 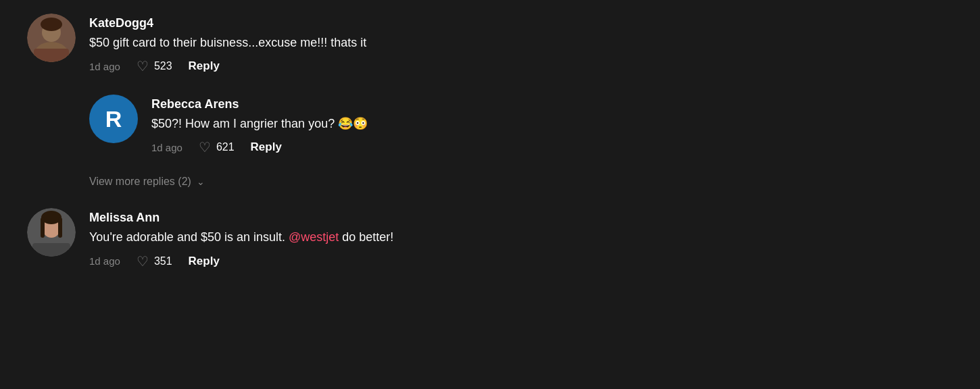 I want to click on comment-meta-melissa: 1d ago ♡ 351 Reply, so click(x=362, y=261).